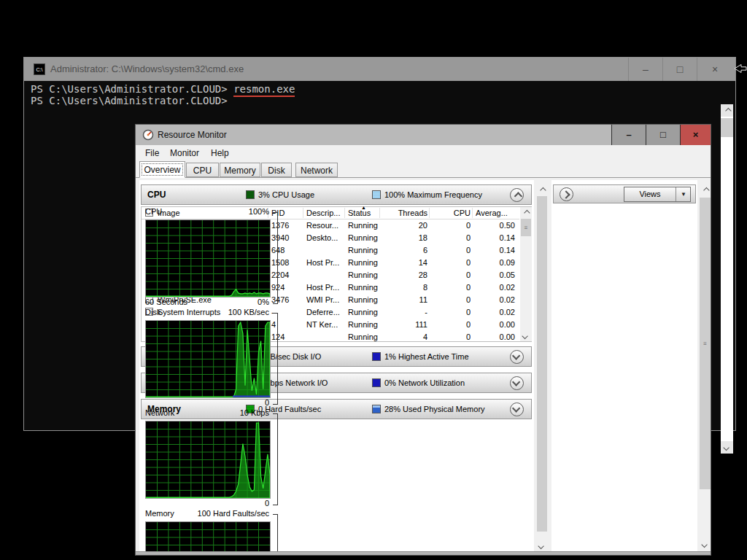 The width and height of the screenshot is (747, 560). Describe the element at coordinates (255, 413) in the screenshot. I see `network-graph-max-label: 10 Kbps` at that location.